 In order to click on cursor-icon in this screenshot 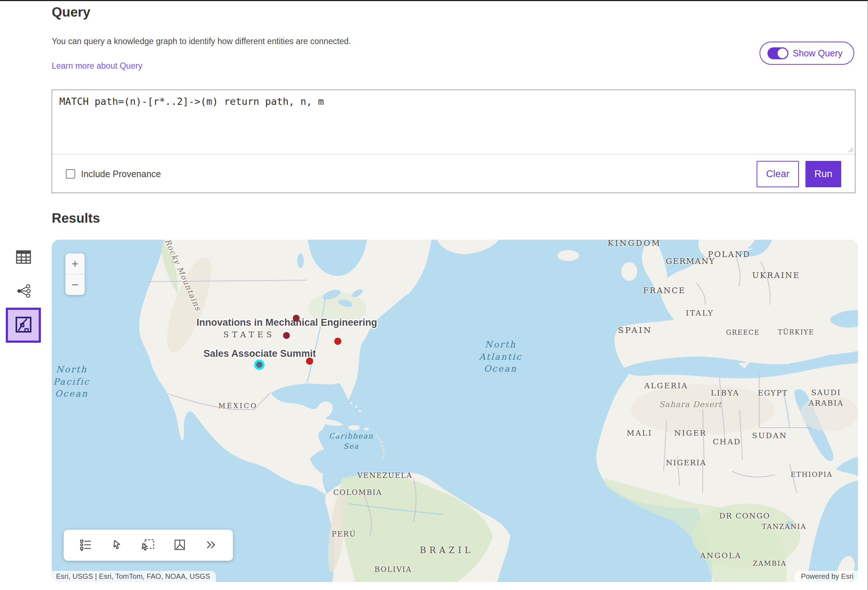, I will do `click(117, 545)`.